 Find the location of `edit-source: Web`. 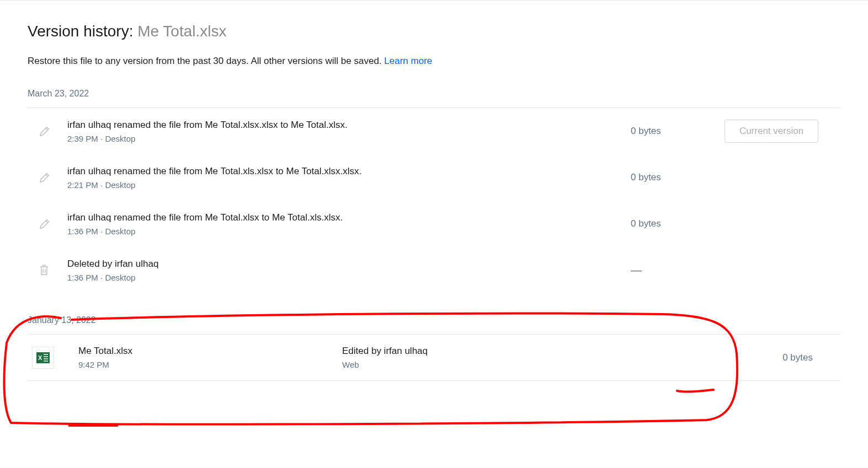

edit-source: Web is located at coordinates (385, 365).